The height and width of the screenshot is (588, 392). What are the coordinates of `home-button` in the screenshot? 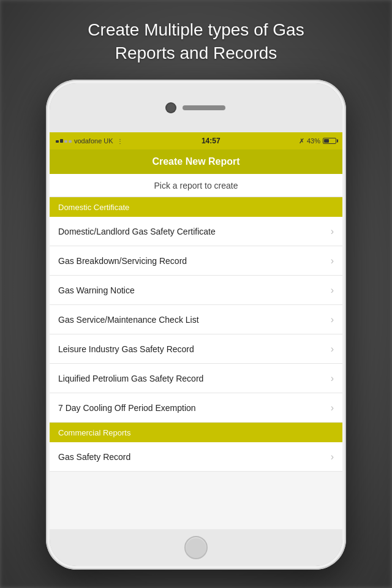 It's located at (196, 548).